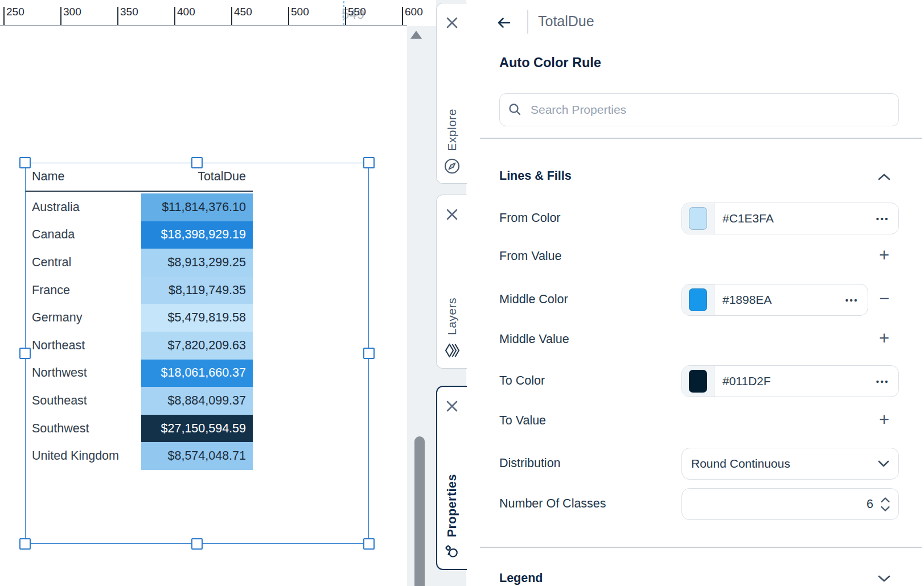 This screenshot has width=924, height=586. I want to click on from-color-menu-icon: •••, so click(882, 218).